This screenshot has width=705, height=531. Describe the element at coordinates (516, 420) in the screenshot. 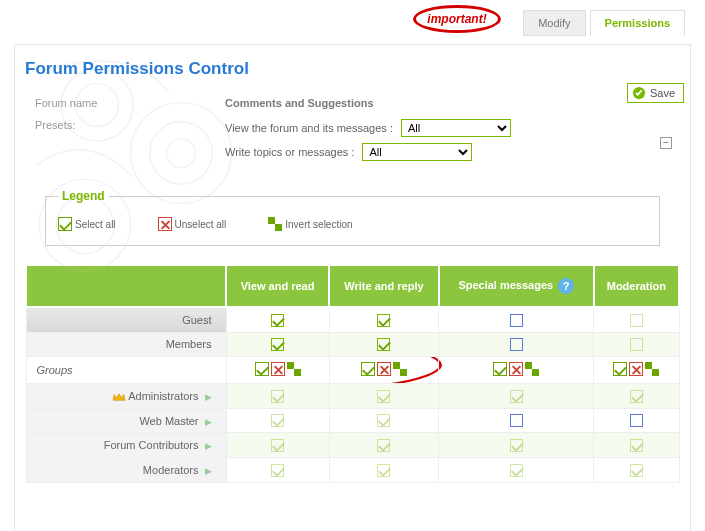

I see `cb-wm-special` at that location.